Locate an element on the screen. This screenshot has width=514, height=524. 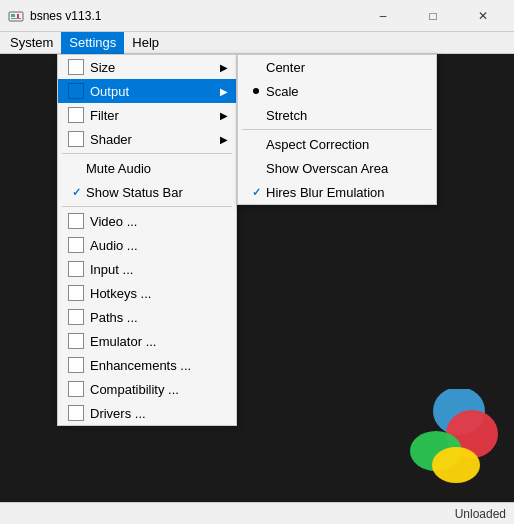
audio-icon-area is located at coordinates (76, 245).